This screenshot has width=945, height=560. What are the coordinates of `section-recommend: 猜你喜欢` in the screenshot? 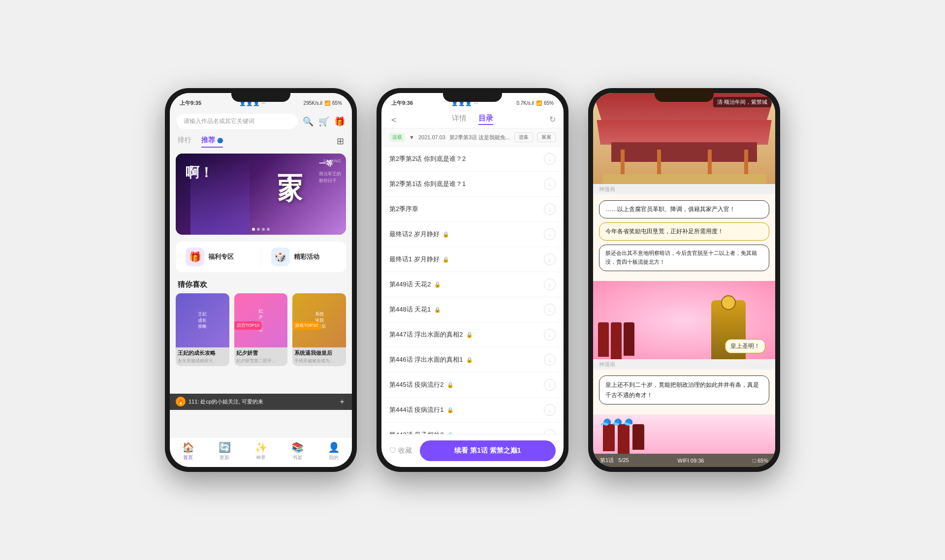 It's located at (261, 284).